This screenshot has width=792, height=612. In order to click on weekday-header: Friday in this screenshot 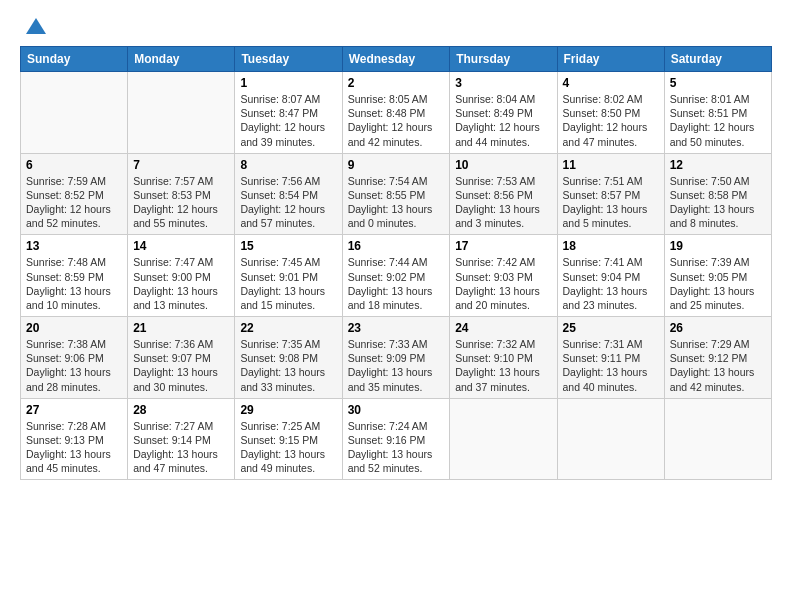, I will do `click(610, 60)`.